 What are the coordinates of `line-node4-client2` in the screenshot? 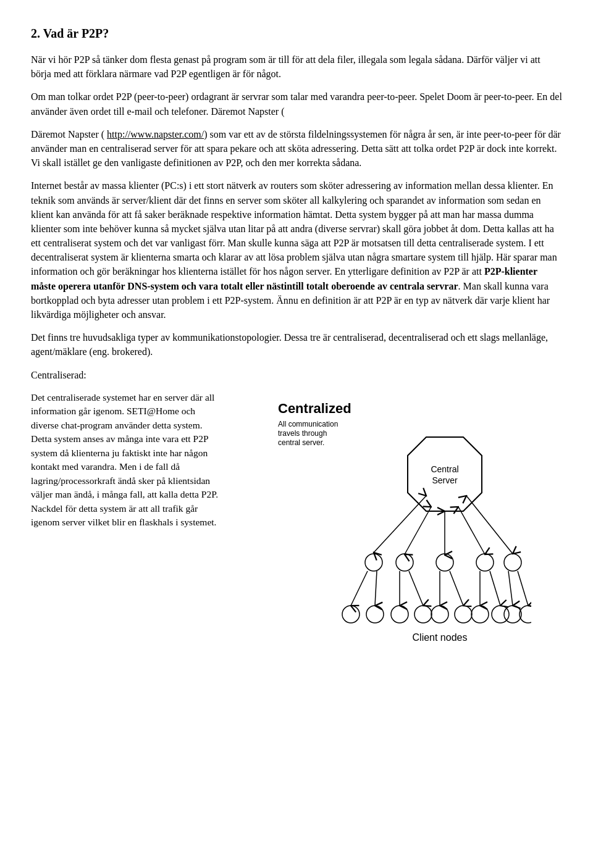 It's located at (495, 588).